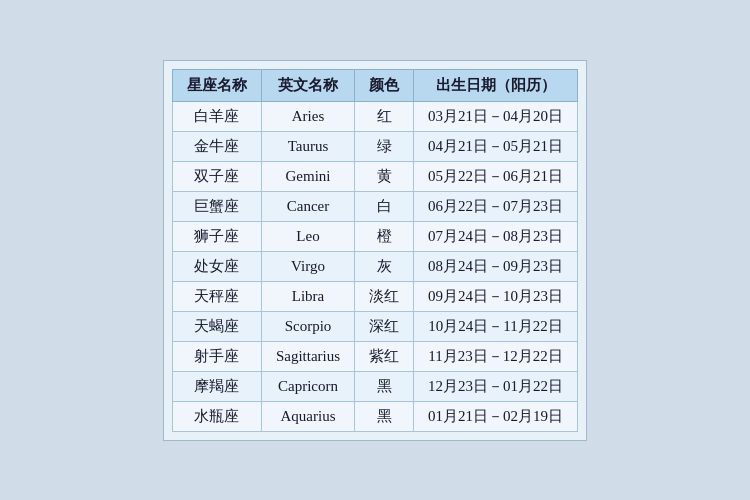 The width and height of the screenshot is (750, 500). I want to click on cell-chinese-name: 天秤座, so click(216, 296).